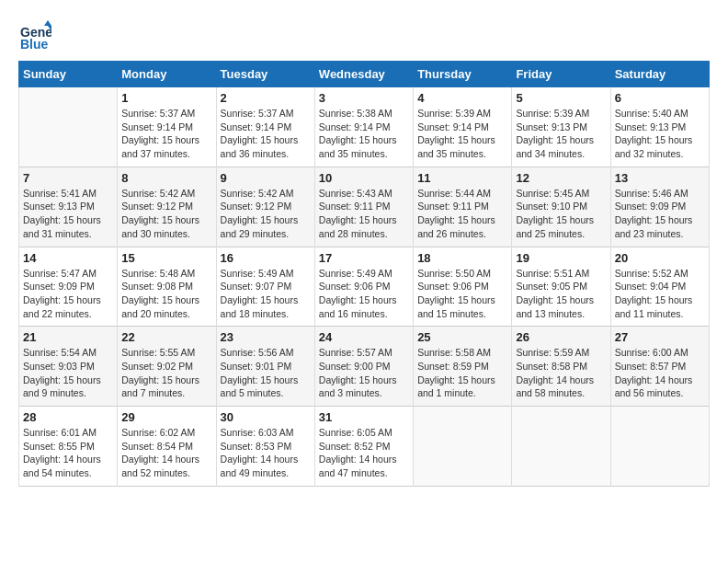  Describe the element at coordinates (660, 127) in the screenshot. I see `calendar-cell: 6Sunrise: 5:40 AM Sunset: 9:13 PM Daylig…` at that location.